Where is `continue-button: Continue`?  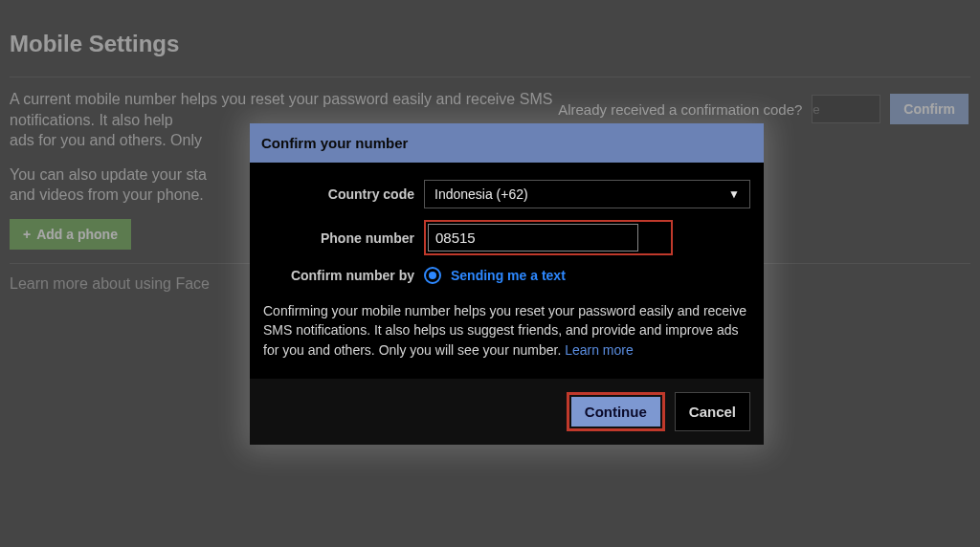
continue-button: Continue is located at coordinates (616, 411).